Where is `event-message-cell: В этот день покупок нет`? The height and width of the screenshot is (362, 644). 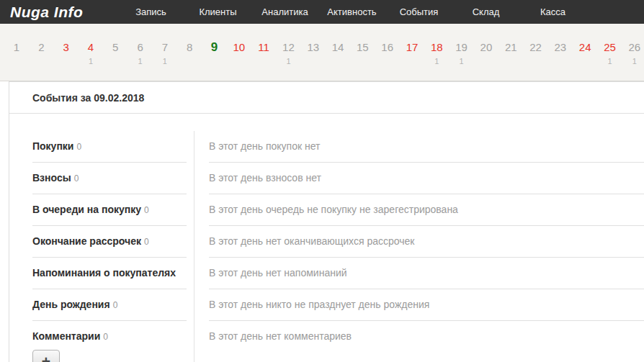
event-message-cell: В этот день покупок нет is located at coordinates (419, 147).